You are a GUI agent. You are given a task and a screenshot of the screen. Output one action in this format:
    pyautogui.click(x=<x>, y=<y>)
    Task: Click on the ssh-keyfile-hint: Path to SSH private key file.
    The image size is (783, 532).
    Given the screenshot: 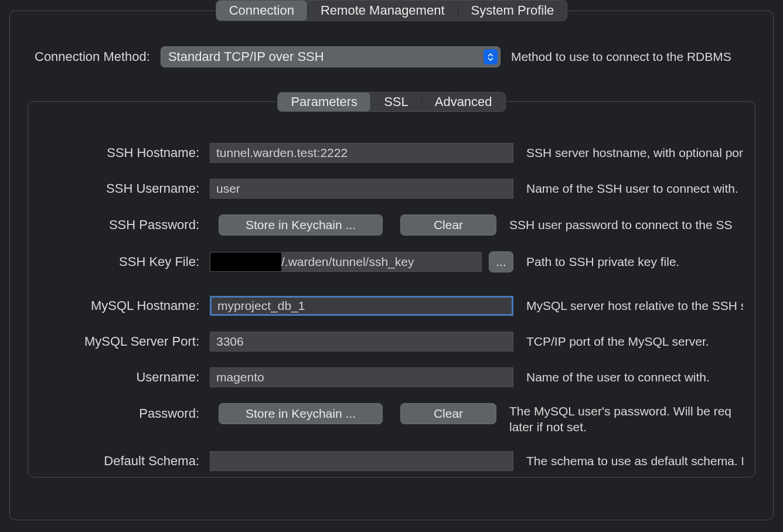 What is the action you would take?
    pyautogui.click(x=635, y=262)
    